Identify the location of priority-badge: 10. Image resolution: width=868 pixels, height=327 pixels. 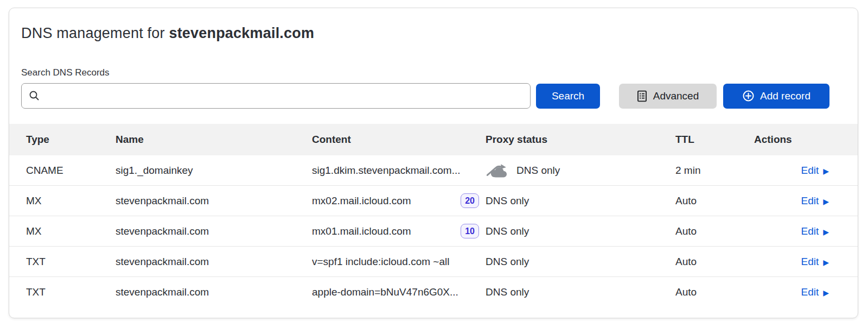
(470, 231).